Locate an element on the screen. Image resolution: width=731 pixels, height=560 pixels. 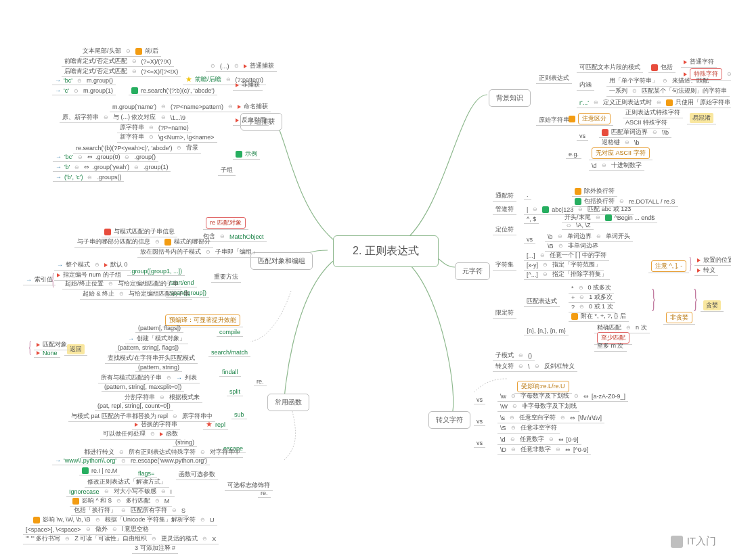
fn-split: split is located at coordinates (235, 392).